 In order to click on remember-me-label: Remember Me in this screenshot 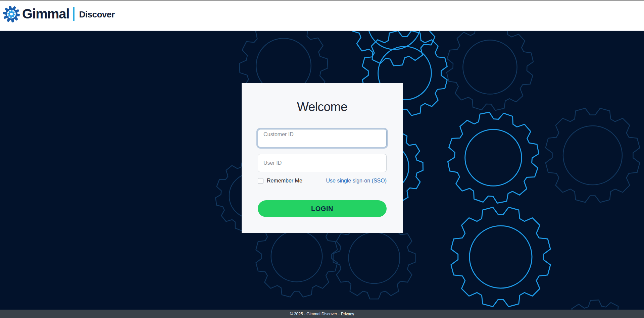, I will do `click(285, 181)`.